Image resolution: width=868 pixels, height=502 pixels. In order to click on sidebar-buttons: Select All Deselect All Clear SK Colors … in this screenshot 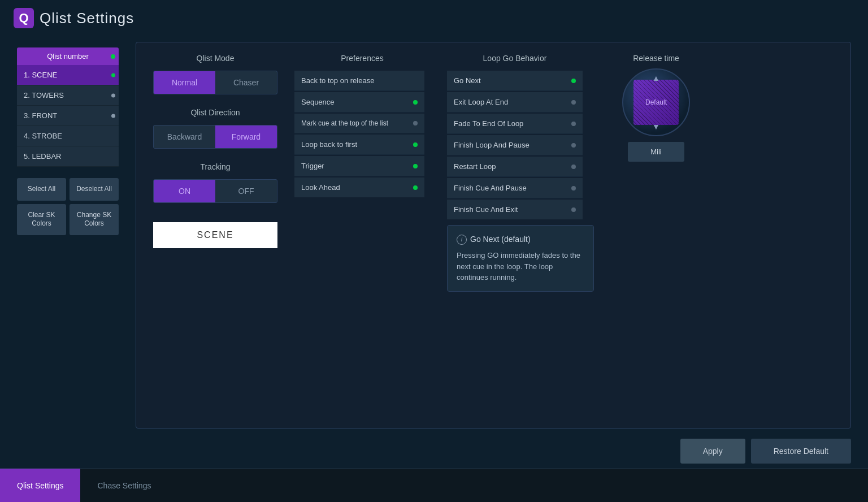, I will do `click(68, 207)`.